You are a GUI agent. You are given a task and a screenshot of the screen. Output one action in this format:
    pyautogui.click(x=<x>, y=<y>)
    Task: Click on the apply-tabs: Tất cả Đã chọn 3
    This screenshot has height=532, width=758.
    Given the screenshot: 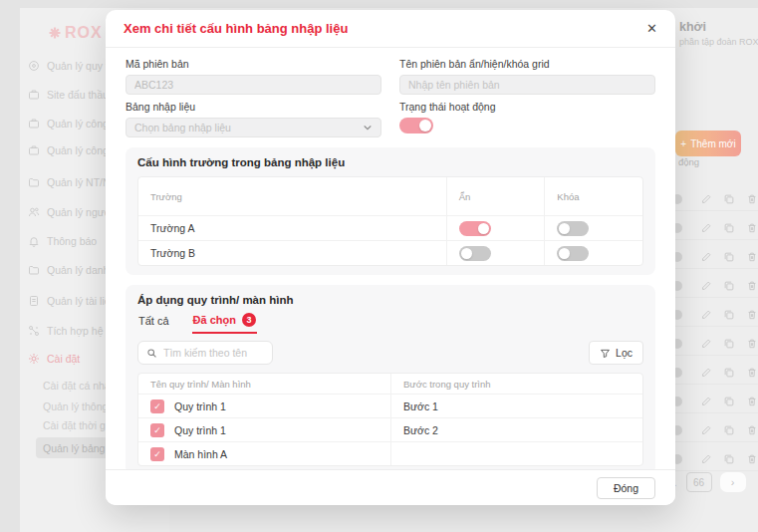 What is the action you would take?
    pyautogui.click(x=390, y=323)
    